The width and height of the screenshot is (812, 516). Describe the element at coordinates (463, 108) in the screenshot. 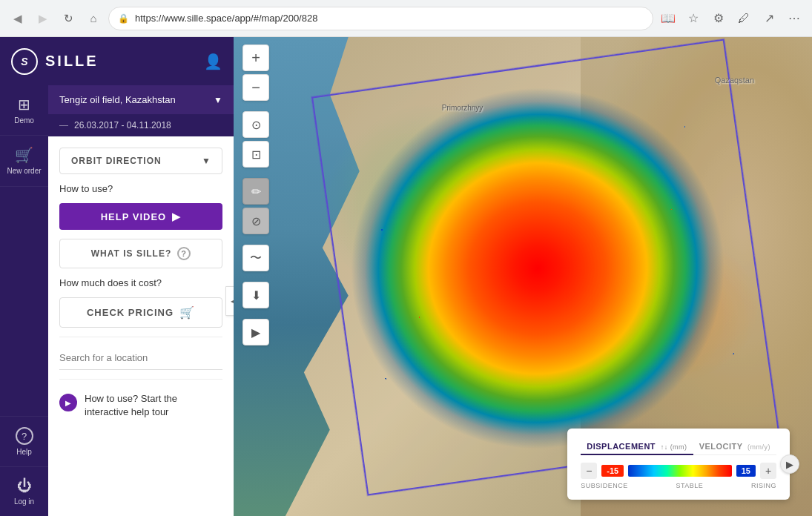

I see `map-label-primorzhnyy: Primorzhnyy` at that location.